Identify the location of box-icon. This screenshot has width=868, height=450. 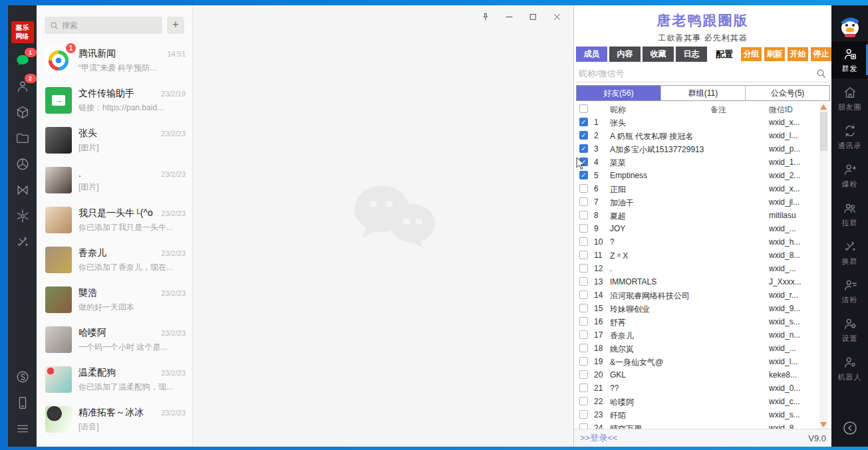
(23, 112).